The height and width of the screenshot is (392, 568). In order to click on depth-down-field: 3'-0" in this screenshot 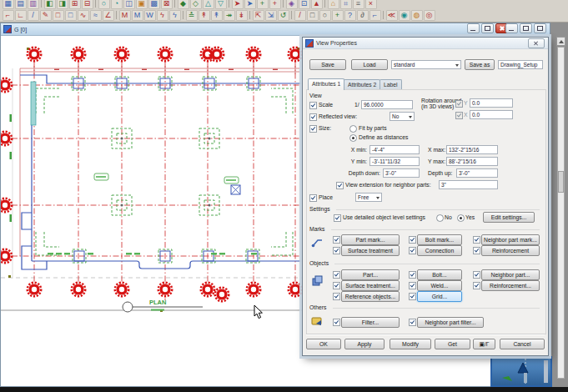, I will do `click(401, 173)`.